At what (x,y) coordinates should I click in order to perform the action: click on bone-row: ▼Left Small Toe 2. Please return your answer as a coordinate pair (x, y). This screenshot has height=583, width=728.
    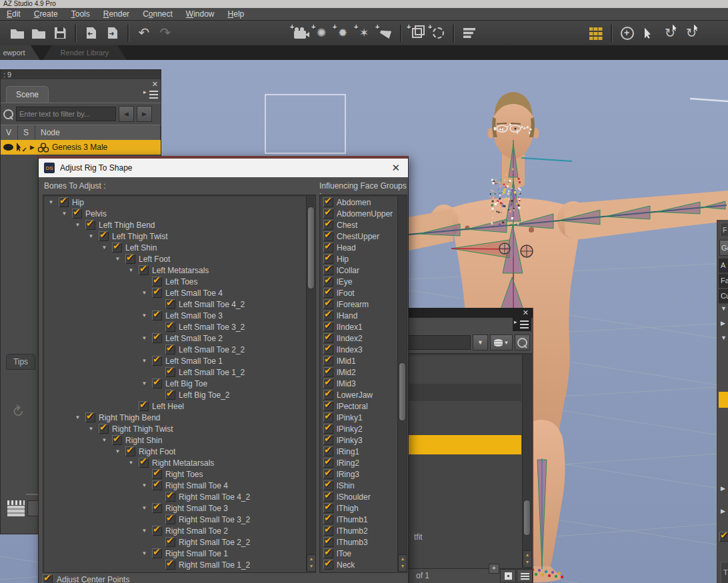
    Looking at the image, I should click on (175, 338).